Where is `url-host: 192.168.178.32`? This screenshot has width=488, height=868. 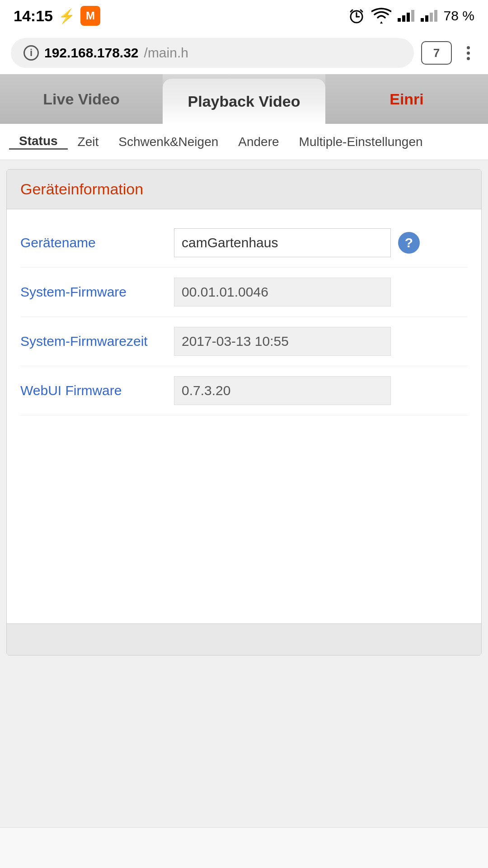 url-host: 192.168.178.32 is located at coordinates (91, 53).